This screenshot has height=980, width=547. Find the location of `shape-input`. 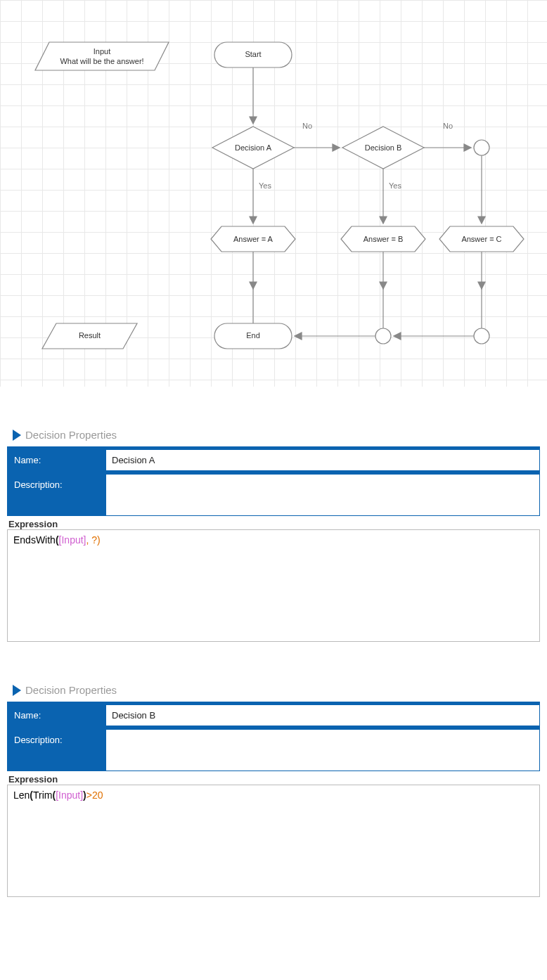

shape-input is located at coordinates (102, 56).